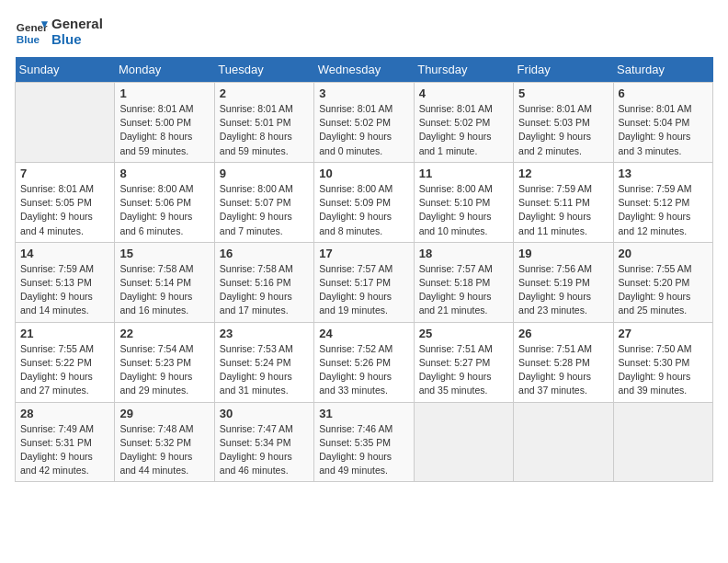 This screenshot has width=728, height=563. What do you see at coordinates (664, 370) in the screenshot?
I see `day-info: Sunrise: 7:50 AMSunset: 5:30 PMDaylight:…` at bounding box center [664, 370].